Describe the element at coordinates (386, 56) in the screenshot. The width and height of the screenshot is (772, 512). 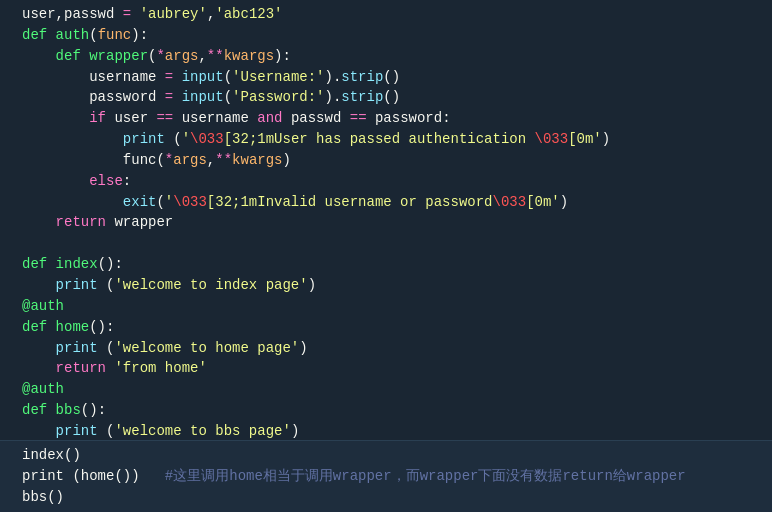
I see `code-line-3: def wrapper(*args,**kwargs):` at that location.